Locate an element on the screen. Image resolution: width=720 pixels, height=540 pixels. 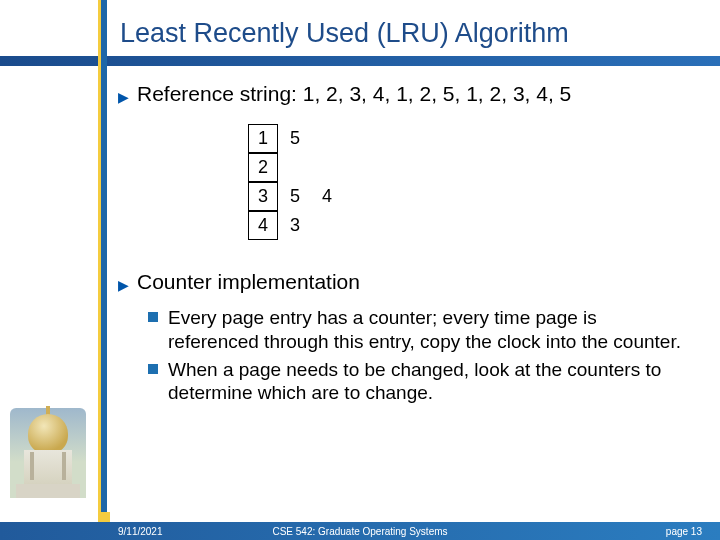
list-item: Every page entry has a counter; every ti… is located at coordinates (418, 330).